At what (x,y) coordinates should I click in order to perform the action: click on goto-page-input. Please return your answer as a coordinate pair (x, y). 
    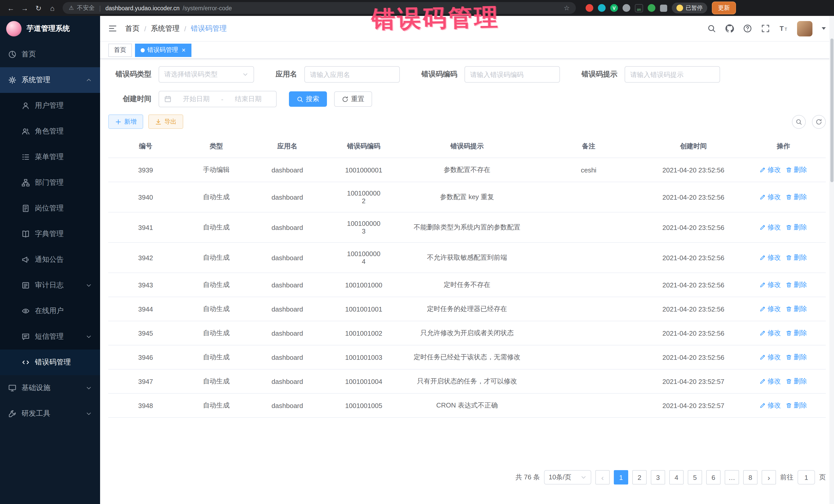
    Looking at the image, I should click on (806, 477).